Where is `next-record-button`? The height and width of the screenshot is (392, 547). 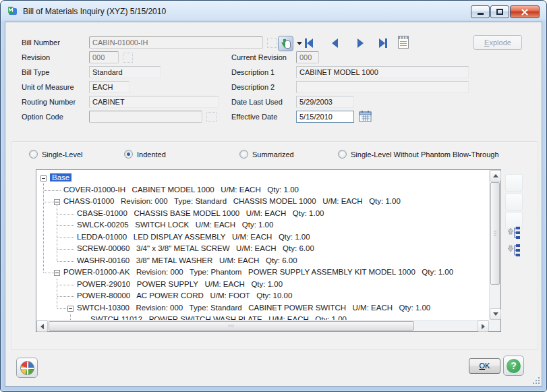
next-record-button is located at coordinates (360, 43).